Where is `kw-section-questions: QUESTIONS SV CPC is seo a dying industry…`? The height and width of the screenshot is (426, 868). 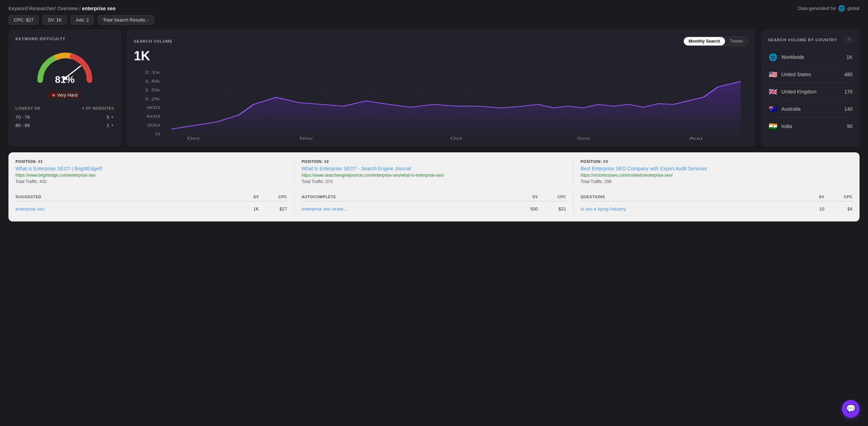
kw-section-questions: QUESTIONS SV CPC is seo a dying industry… is located at coordinates (713, 203).